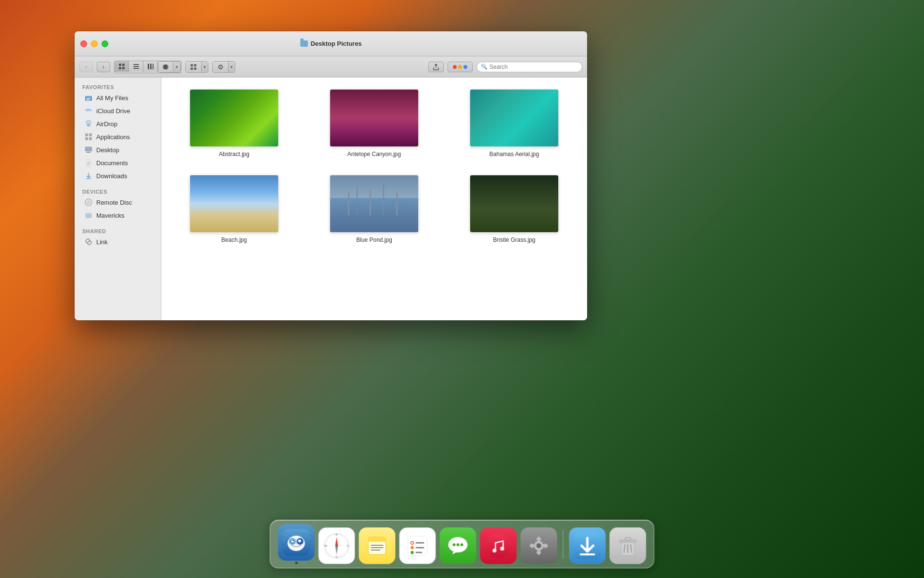 The height and width of the screenshot is (578, 924). What do you see at coordinates (94, 44) in the screenshot?
I see `minimize-button` at bounding box center [94, 44].